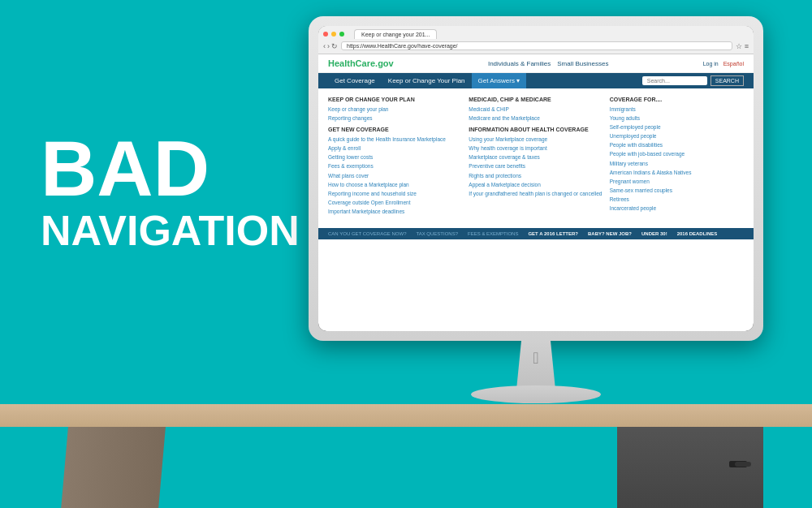  I want to click on link-self-employed: Self-employed people, so click(677, 127).